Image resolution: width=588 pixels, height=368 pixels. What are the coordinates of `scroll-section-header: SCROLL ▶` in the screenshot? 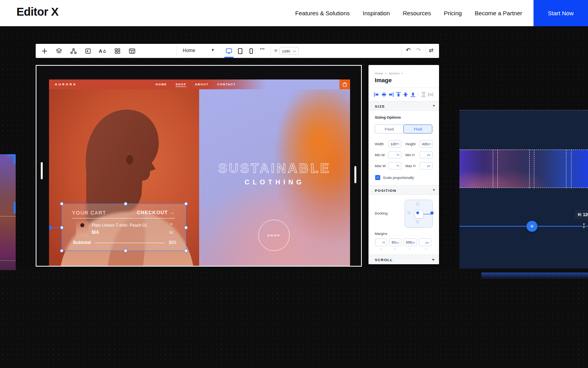 It's located at (404, 259).